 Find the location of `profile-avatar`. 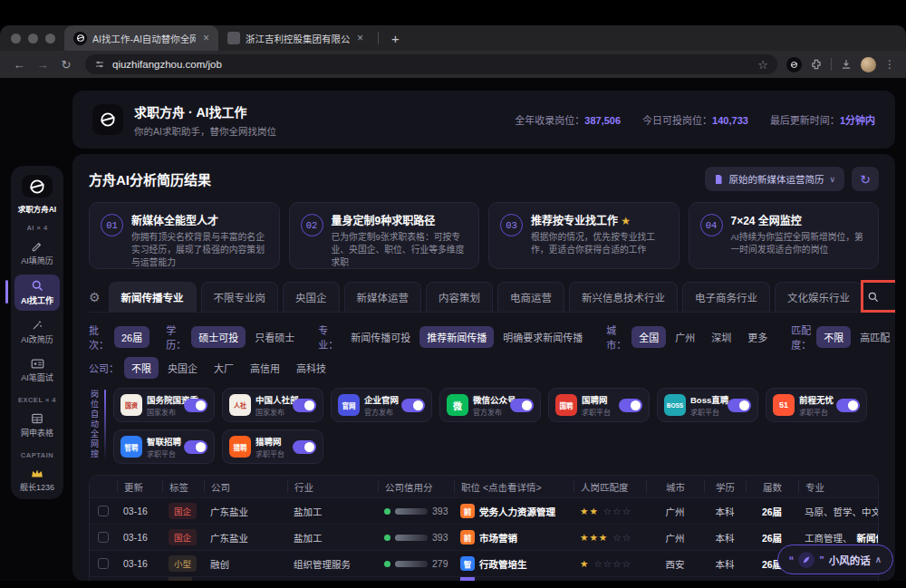

profile-avatar is located at coordinates (868, 65).